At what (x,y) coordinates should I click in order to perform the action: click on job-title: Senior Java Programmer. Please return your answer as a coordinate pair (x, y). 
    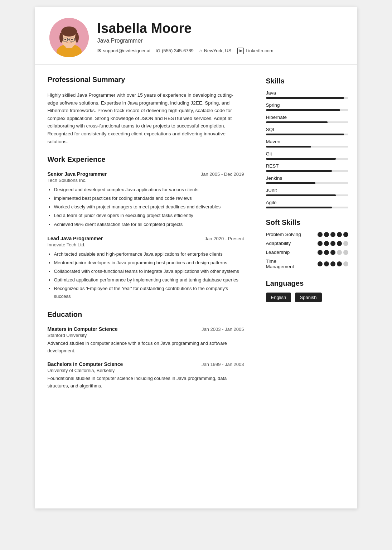
    Looking at the image, I should click on (77, 174).